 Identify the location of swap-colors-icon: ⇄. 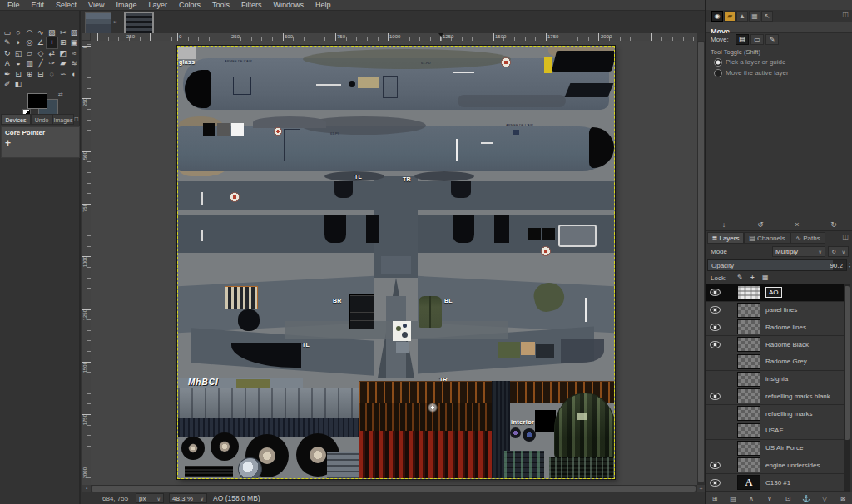
(61, 95).